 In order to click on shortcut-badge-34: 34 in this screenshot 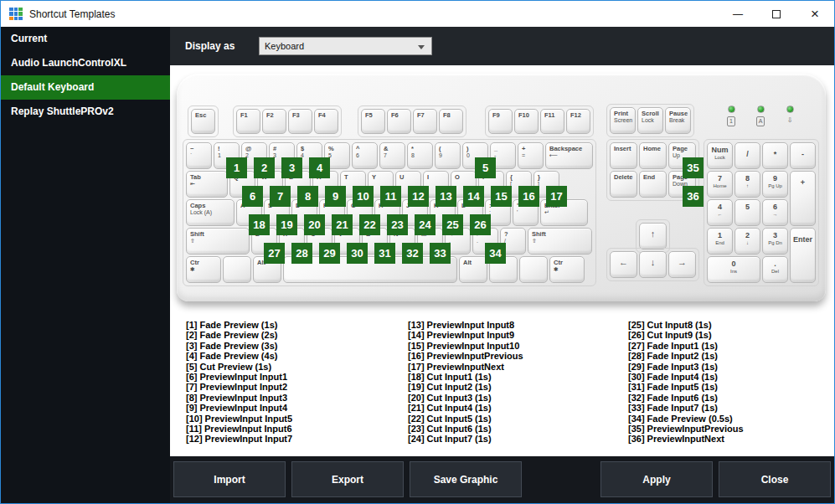, I will do `click(496, 253)`.